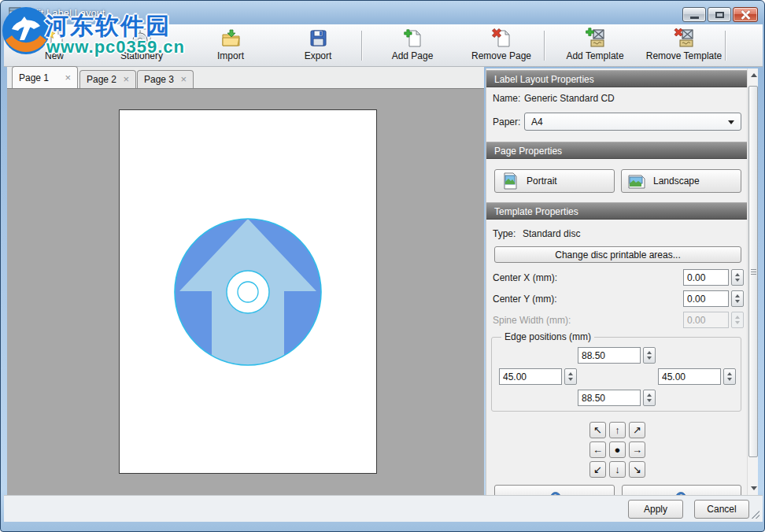 The image size is (765, 532). Describe the element at coordinates (649, 356) in the screenshot. I see `edge-top-spinner` at that location.